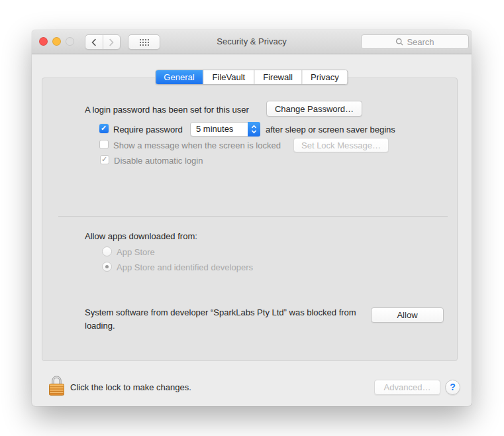 This screenshot has width=504, height=436. I want to click on disable-auto-login-checkbox, so click(105, 160).